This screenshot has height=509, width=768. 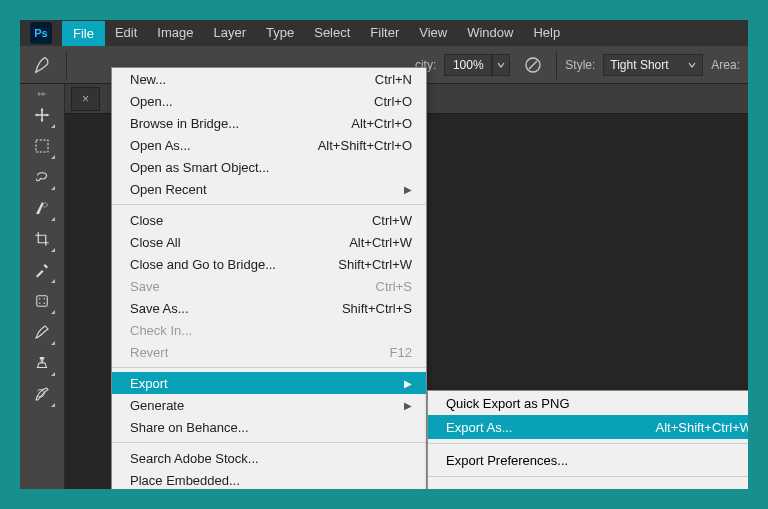 I want to click on opacity-field: 100%, so click(x=468, y=65).